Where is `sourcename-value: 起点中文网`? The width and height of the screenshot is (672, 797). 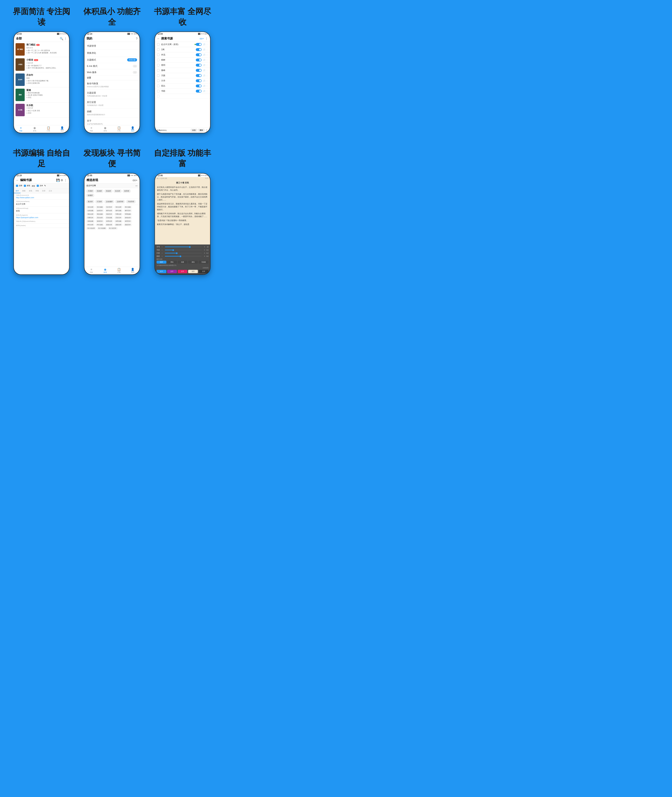
sourcename-value: 起点中文网 is located at coordinates (42, 204).